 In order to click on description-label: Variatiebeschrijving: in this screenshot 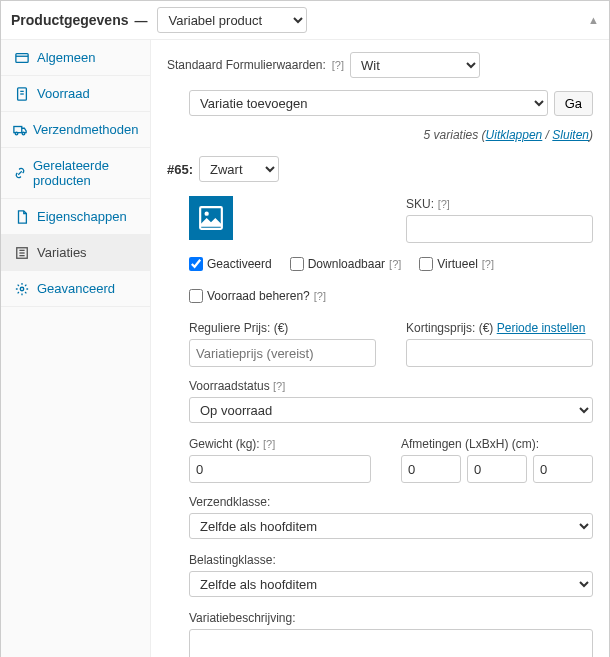, I will do `click(391, 618)`.